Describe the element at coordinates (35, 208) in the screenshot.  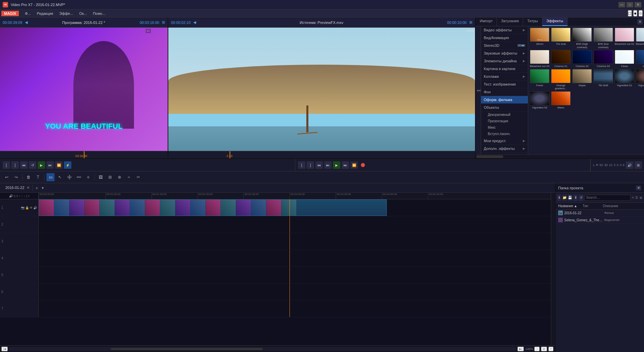
I see `track-mute-icon: 🔊` at that location.